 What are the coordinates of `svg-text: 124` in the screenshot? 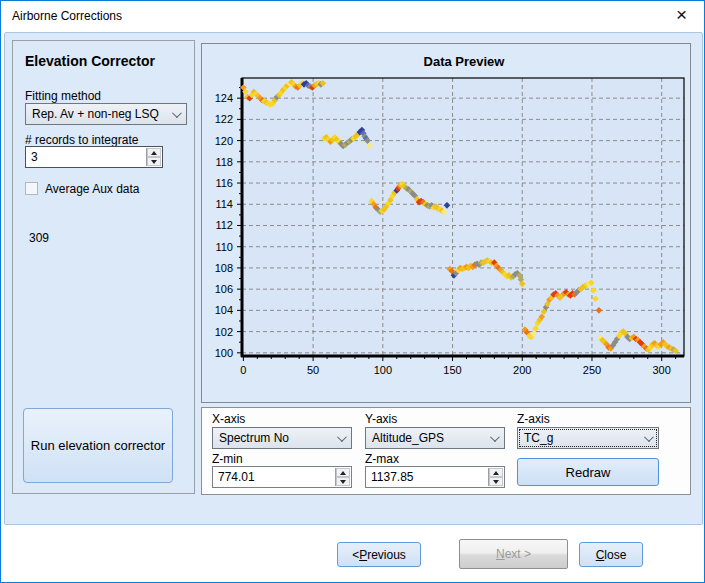 It's located at (224, 98).